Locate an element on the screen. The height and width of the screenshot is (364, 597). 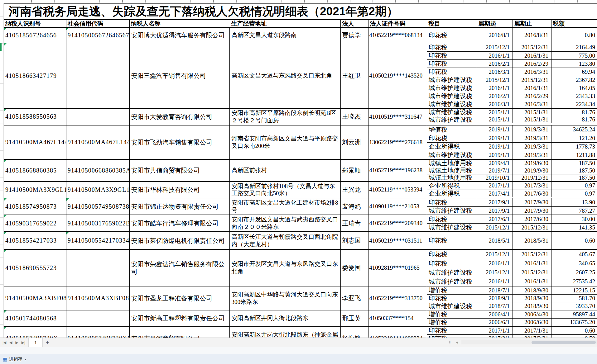
legal-person-cell: 裴海鸥 is located at coordinates (355, 206).